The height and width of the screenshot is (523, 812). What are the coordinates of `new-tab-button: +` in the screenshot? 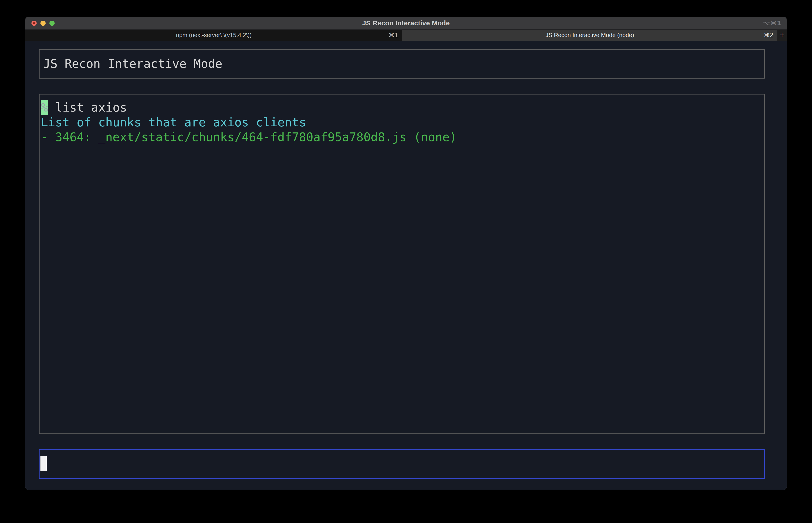 It's located at (782, 35).